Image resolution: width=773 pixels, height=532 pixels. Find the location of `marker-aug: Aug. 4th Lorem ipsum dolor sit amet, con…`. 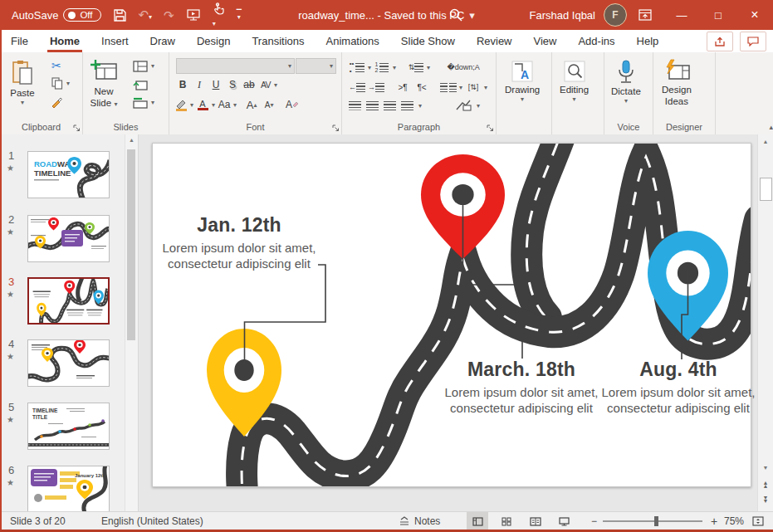

marker-aug: Aug. 4th Lorem ipsum dolor sit amet, con… is located at coordinates (678, 387).